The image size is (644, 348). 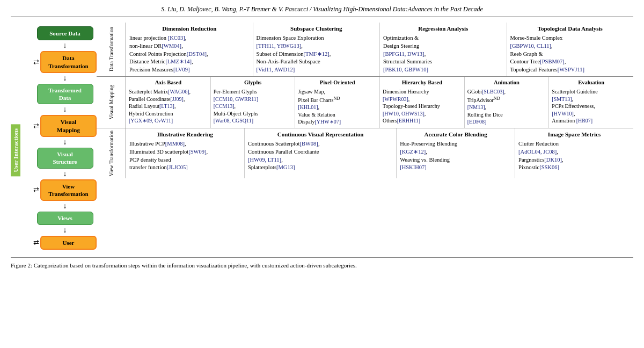 I want to click on illustrative-content: Illustrative PCP[MM08], Illuminated 3D s…, so click(x=185, y=156).